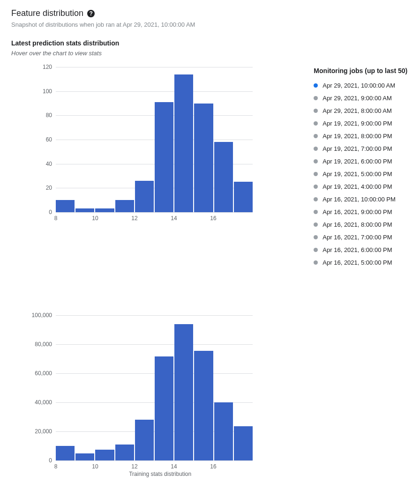 This screenshot has width=420, height=504. What do you see at coordinates (357, 161) in the screenshot?
I see `monitoring-job-label: Apr 19, 2021, 6:00:00 PM` at bounding box center [357, 161].